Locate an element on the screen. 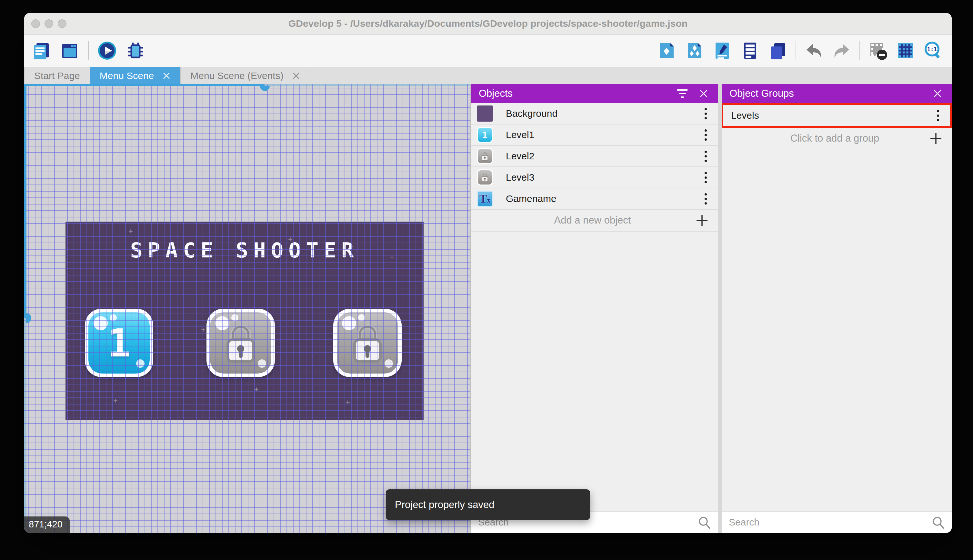 The height and width of the screenshot is (560, 973). play-button is located at coordinates (107, 51).